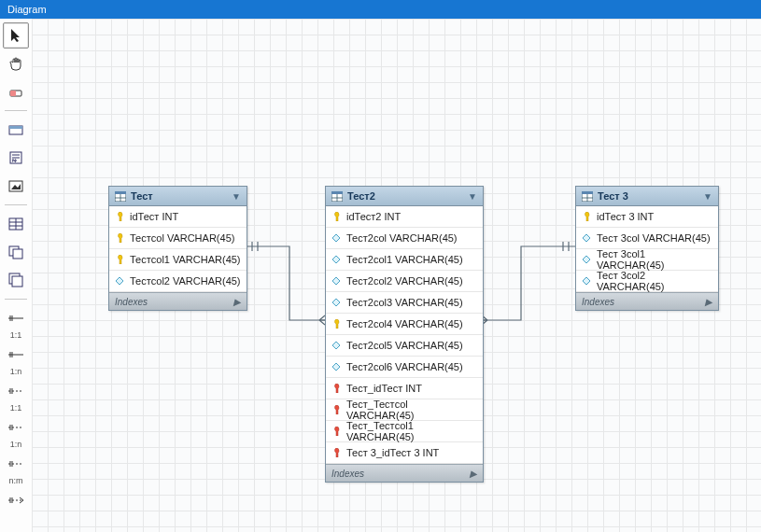 The width and height of the screenshot is (761, 532). Describe the element at coordinates (177, 239) in the screenshot. I see `column-row: Тестcol VARCHAR(45)` at that location.